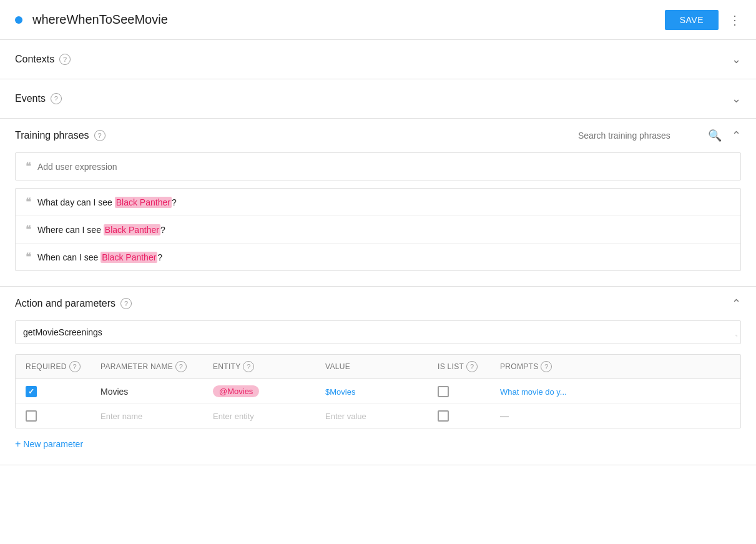 Image resolution: width=756 pixels, height=544 pixels. I want to click on is-list-header: IS LIST ?, so click(469, 367).